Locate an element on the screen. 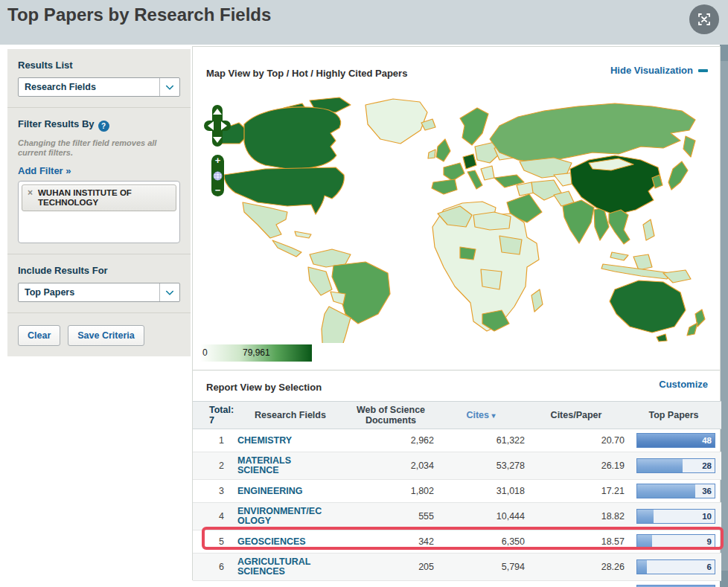  row-rank: 6 is located at coordinates (214, 567).